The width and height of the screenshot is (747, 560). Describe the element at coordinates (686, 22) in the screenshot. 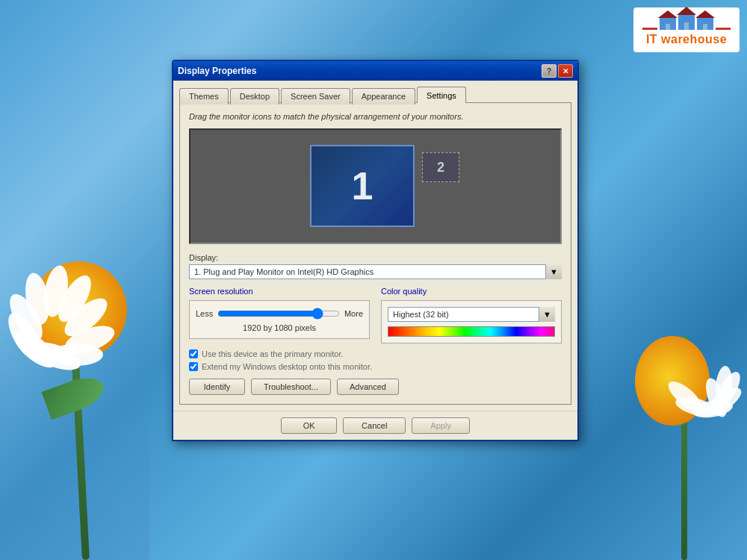

I see `logo-houses` at that location.